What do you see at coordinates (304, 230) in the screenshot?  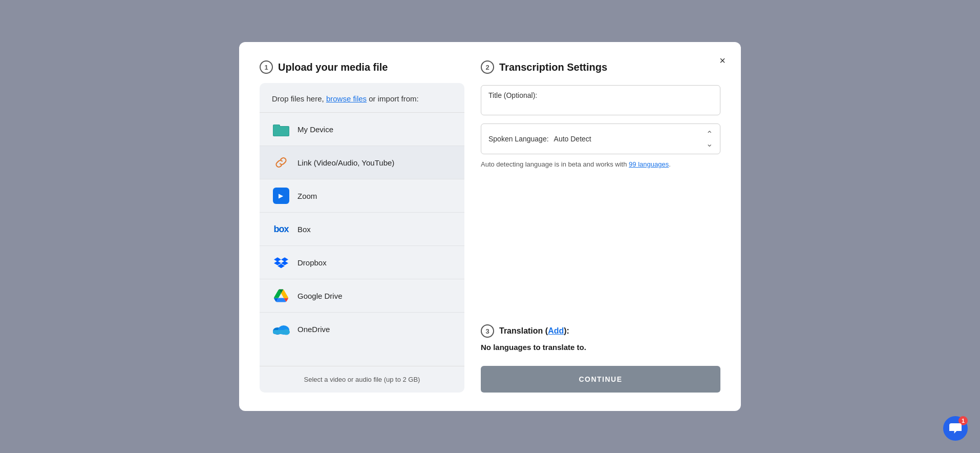 I see `source-label-box: Box` at bounding box center [304, 230].